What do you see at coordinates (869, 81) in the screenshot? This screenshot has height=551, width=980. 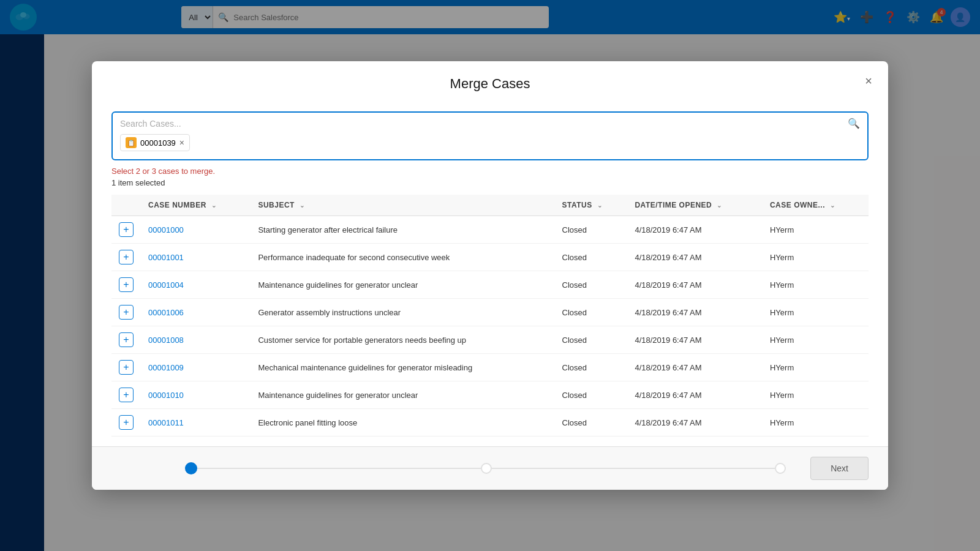 I see `modal-close-button: ×` at bounding box center [869, 81].